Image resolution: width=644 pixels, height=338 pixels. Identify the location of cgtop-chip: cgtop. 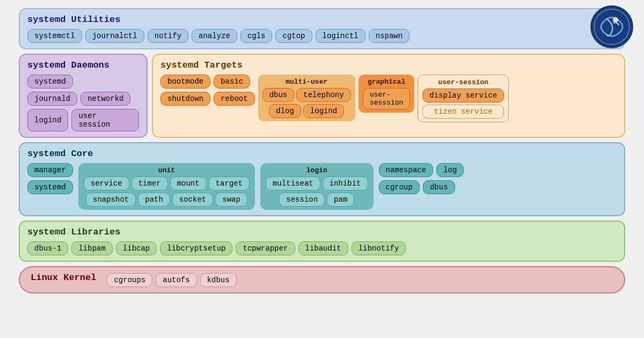
(294, 36).